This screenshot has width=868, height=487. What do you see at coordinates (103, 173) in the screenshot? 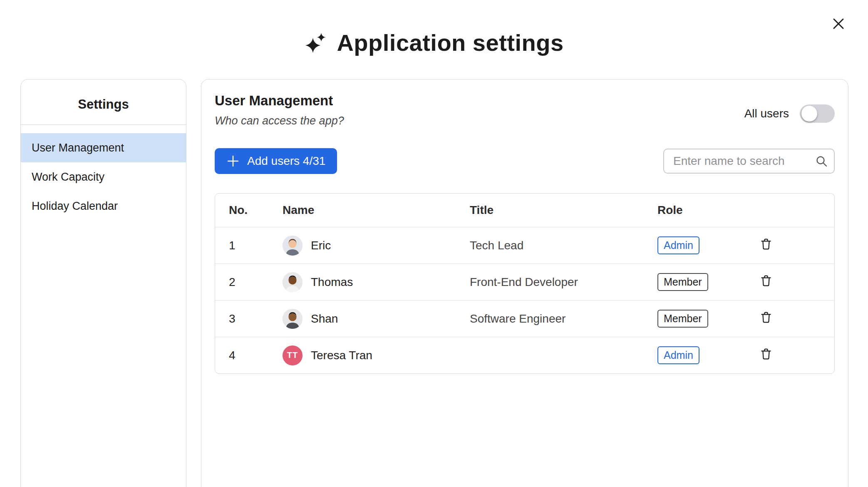
I see `sidebar-items: User Management Work Capacity Holiday Ca…` at bounding box center [103, 173].